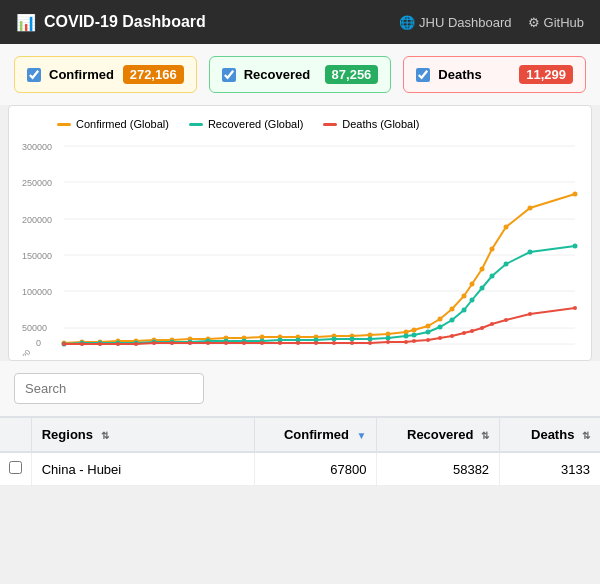 The image size is (600, 584). I want to click on deaths-value: 11,299, so click(546, 74).